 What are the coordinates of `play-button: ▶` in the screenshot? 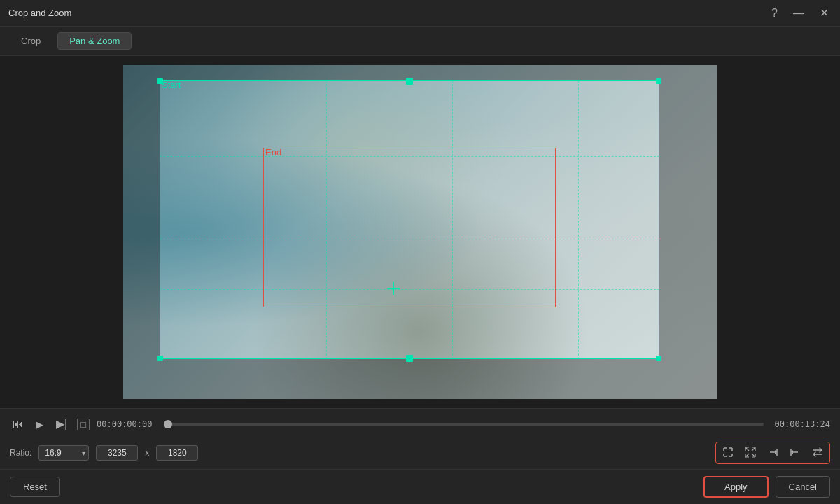 It's located at (40, 424).